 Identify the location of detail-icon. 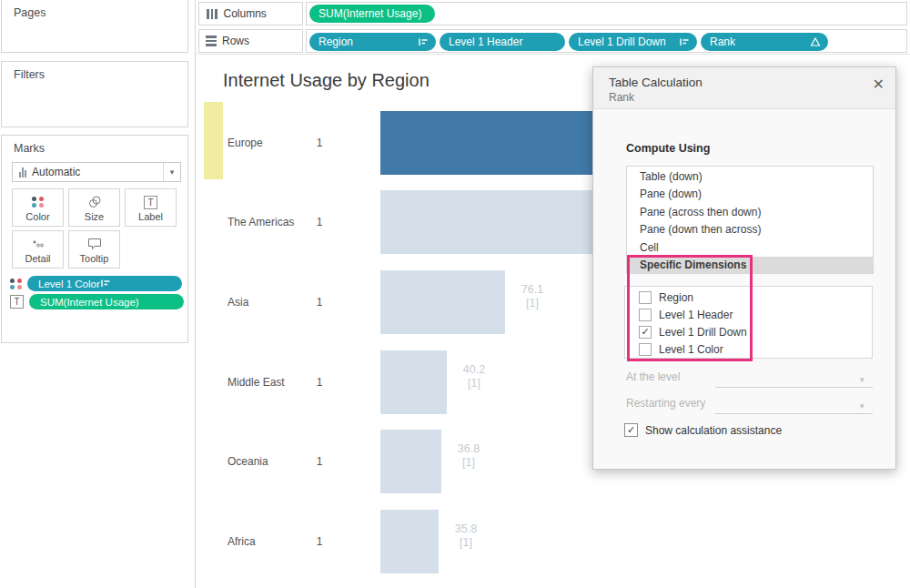
(38, 244).